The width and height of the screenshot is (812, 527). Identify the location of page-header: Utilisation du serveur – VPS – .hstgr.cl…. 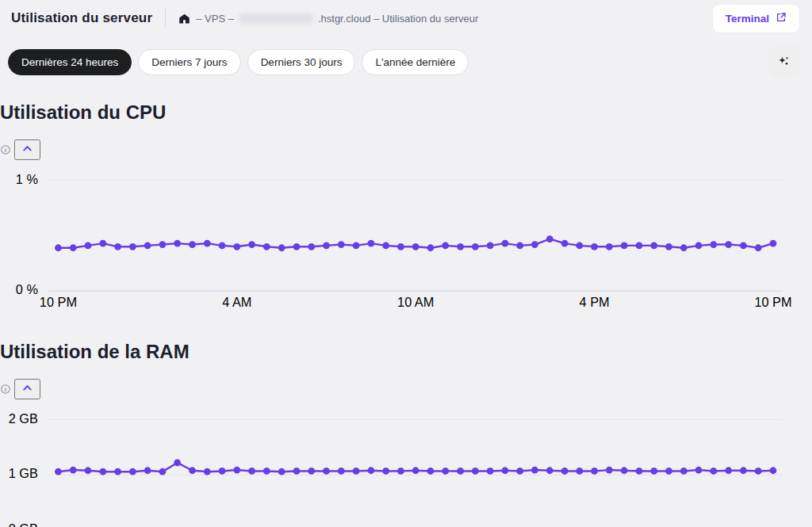
(406, 18).